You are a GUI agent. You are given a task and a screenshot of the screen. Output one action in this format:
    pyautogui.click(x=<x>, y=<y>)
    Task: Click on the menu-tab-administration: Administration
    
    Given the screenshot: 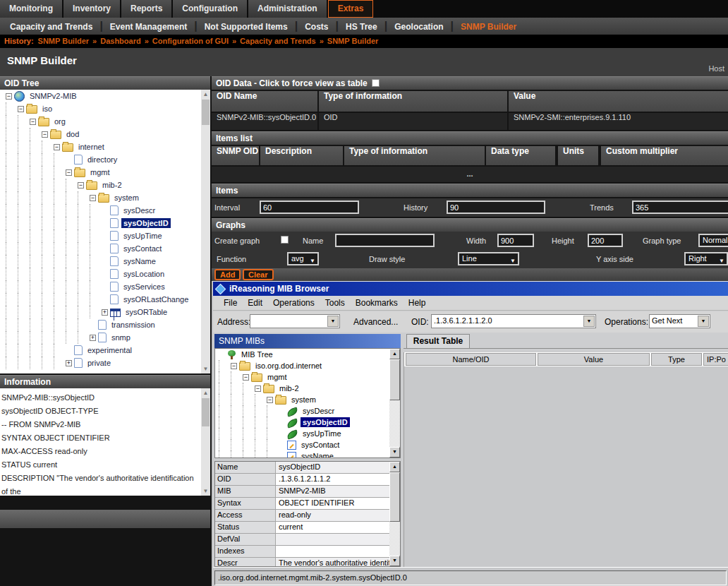 What is the action you would take?
    pyautogui.click(x=288, y=8)
    